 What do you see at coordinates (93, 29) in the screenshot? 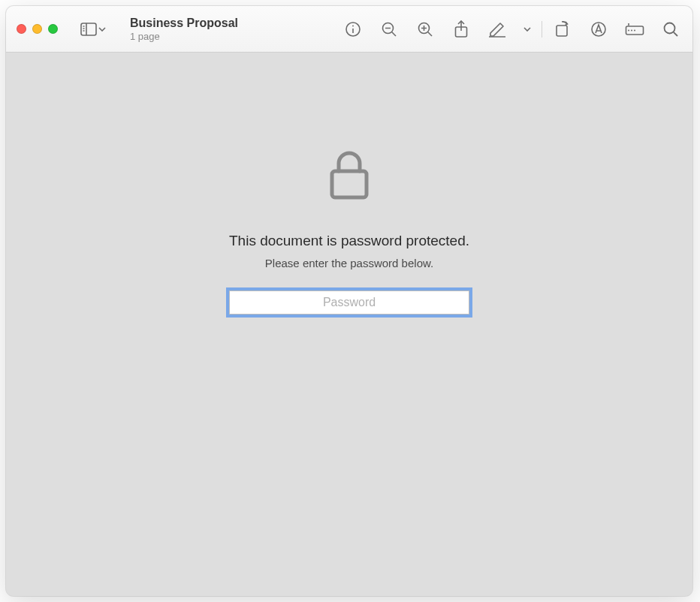
I see `sidebar-toggle-button` at bounding box center [93, 29].